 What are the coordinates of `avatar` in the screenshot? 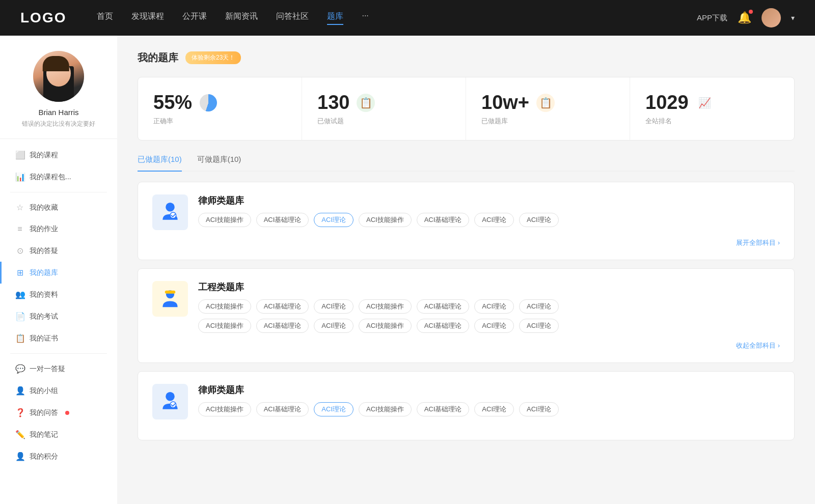 It's located at (59, 76).